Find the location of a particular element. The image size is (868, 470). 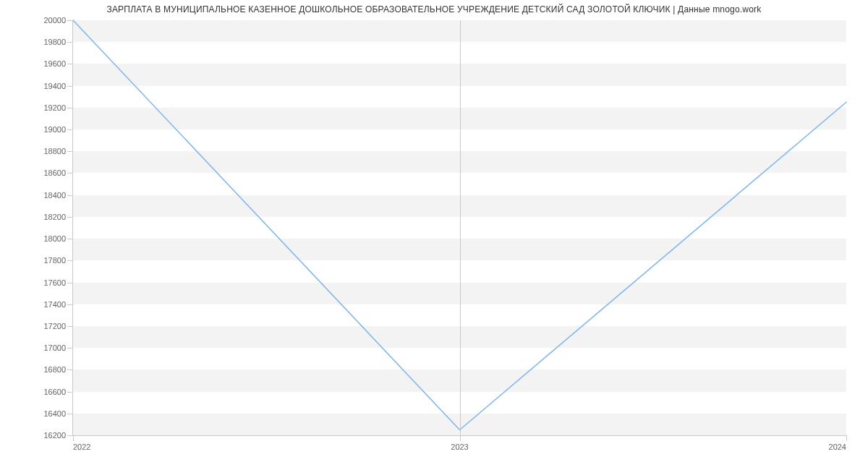

x-gridline is located at coordinates (460, 228).